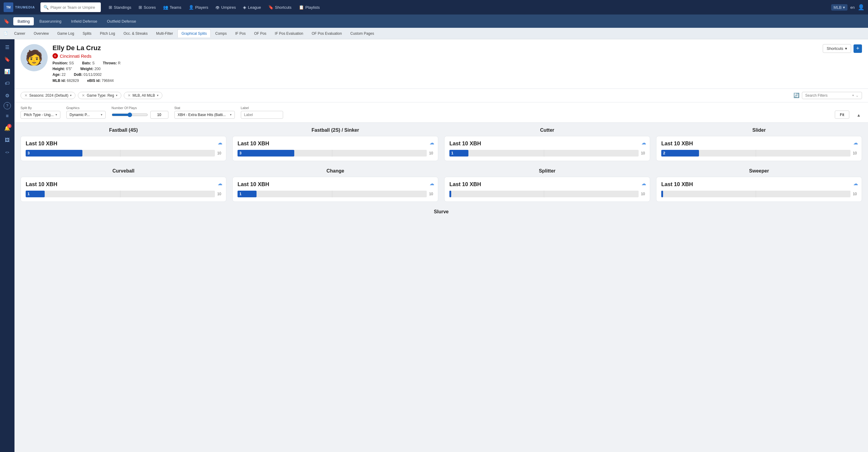 The width and height of the screenshot is (868, 452). Describe the element at coordinates (7, 152) in the screenshot. I see `sidebar-code-icon: <>` at that location.